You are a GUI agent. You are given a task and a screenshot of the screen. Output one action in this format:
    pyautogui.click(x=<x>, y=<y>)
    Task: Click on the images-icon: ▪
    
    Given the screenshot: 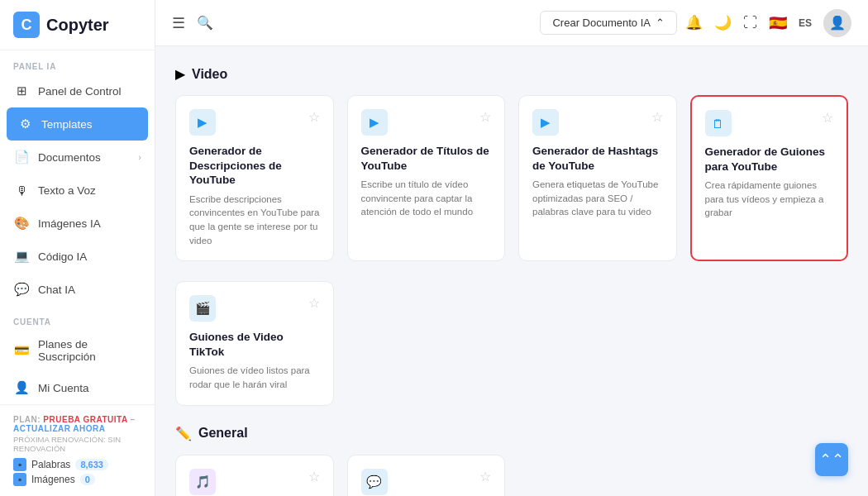 What is the action you would take?
    pyautogui.click(x=20, y=479)
    